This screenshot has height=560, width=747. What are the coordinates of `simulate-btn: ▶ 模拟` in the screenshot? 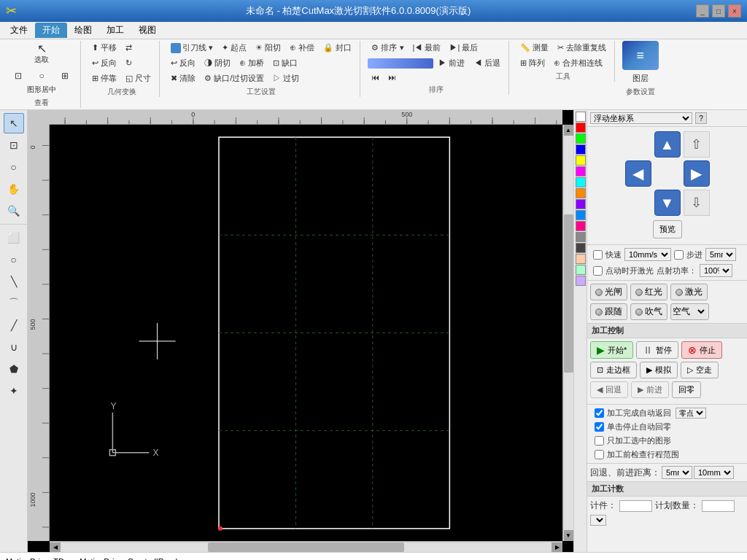 It's located at (659, 370).